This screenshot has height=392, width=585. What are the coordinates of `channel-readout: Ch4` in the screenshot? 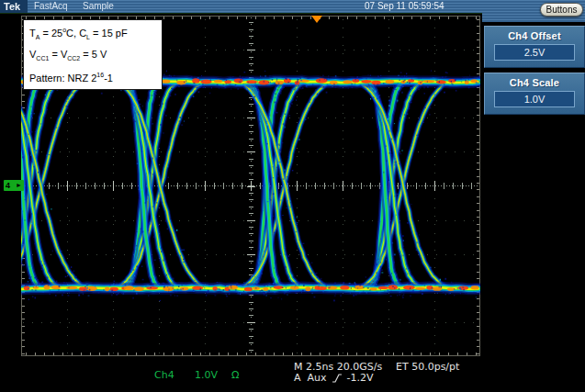 It's located at (164, 375).